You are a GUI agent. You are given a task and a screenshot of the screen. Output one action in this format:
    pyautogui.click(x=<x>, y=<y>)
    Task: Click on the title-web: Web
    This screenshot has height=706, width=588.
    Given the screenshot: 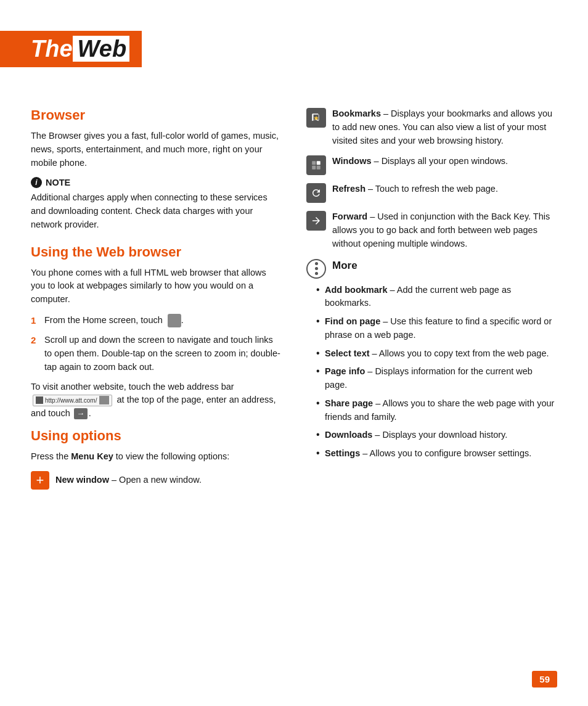 What is the action you would take?
    pyautogui.click(x=101, y=49)
    